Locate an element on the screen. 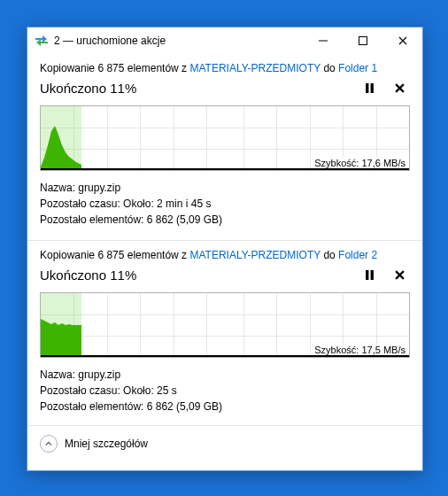  detail-time: Pozostało czasu: Około: 2 min i 45 s is located at coordinates (225, 204).